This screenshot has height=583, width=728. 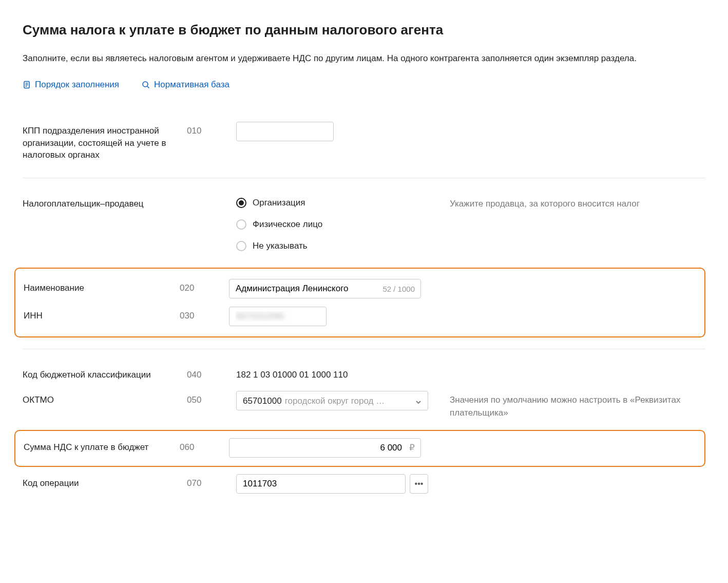 I want to click on kbk-code: 040, so click(x=212, y=373).